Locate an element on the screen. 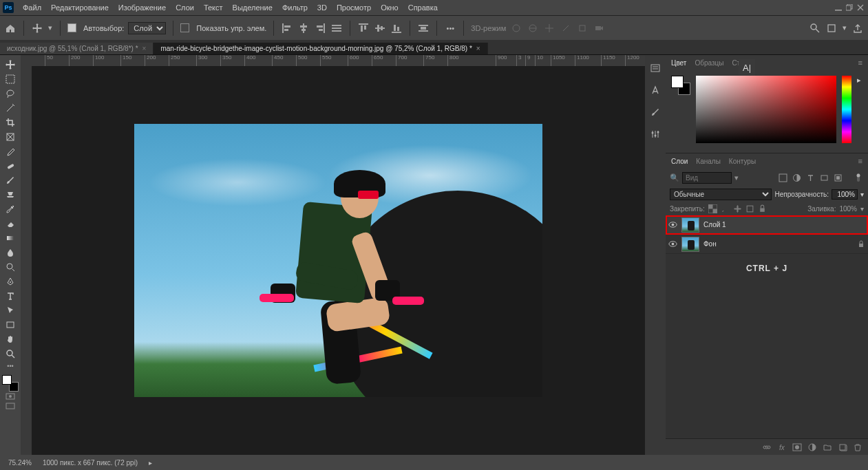 This screenshot has height=470, width=868. autoselect-target-select: Слой is located at coordinates (147, 28).